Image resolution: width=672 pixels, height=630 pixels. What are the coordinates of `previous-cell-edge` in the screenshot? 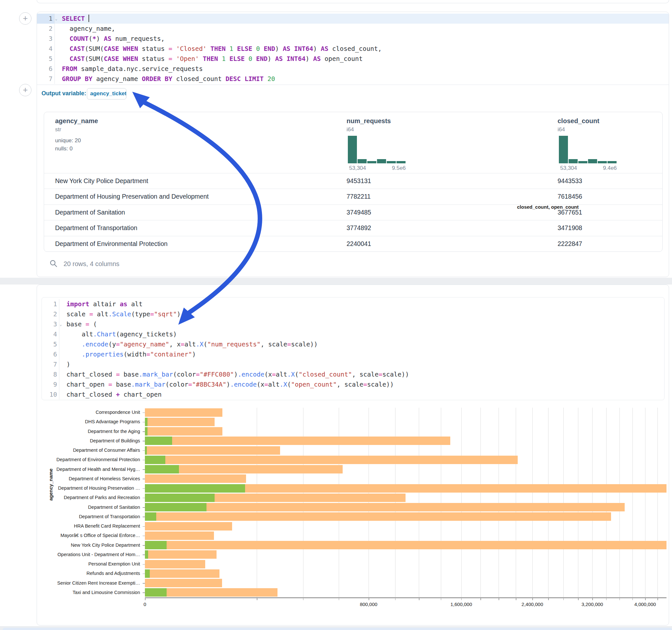 It's located at (353, 2).